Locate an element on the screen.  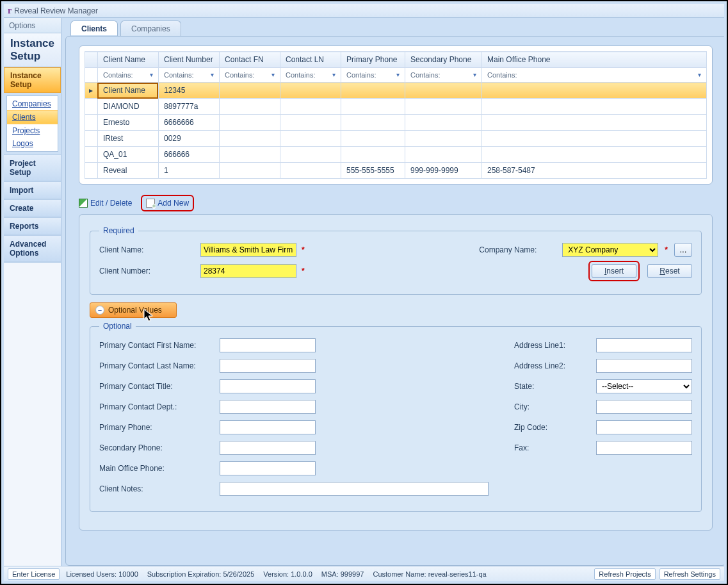
a1-label: Address Line1: is located at coordinates (553, 345).